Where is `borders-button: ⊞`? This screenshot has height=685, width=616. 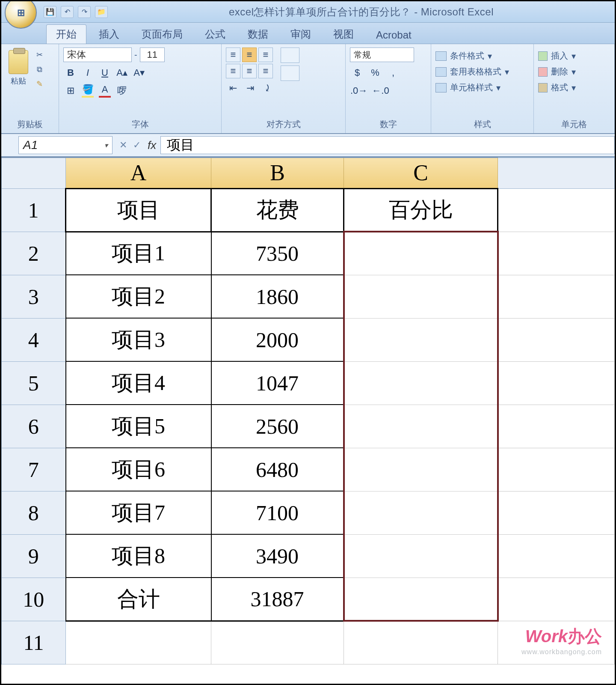
borders-button: ⊞ is located at coordinates (71, 91).